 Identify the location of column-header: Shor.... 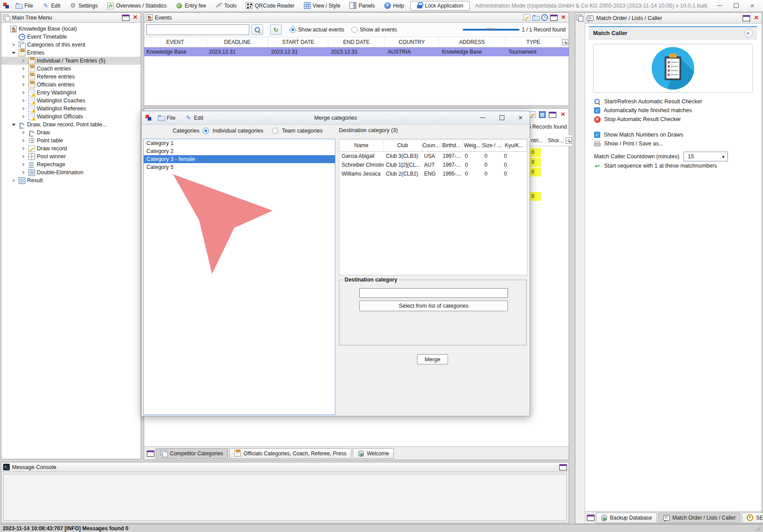
(555, 141).